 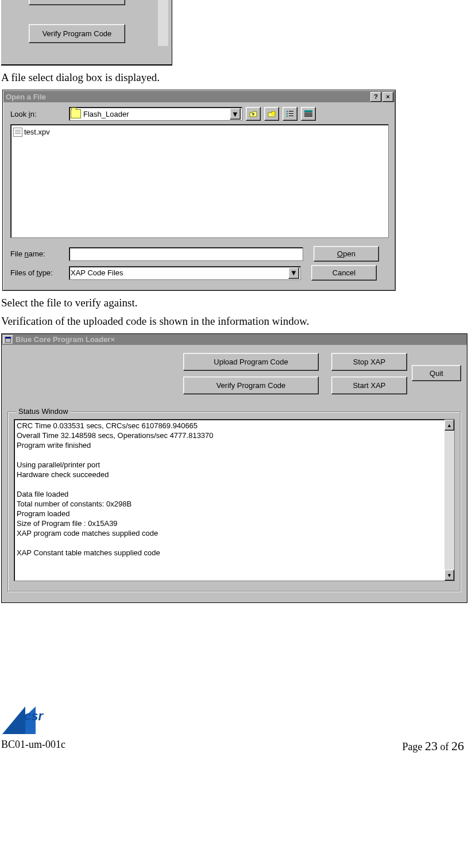 What do you see at coordinates (199, 97) in the screenshot?
I see `titlebar: Open a File ? ×` at bounding box center [199, 97].